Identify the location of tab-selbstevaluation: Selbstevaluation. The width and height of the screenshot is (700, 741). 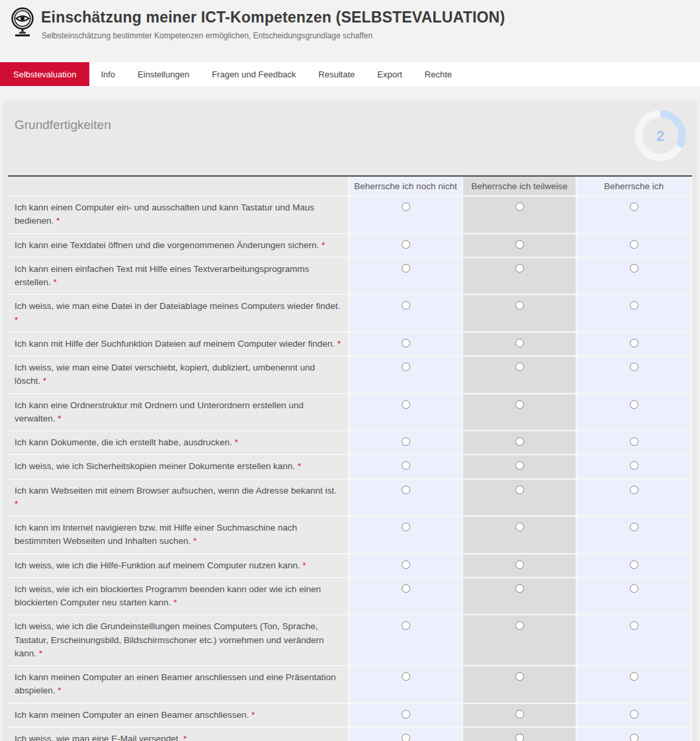
(45, 74).